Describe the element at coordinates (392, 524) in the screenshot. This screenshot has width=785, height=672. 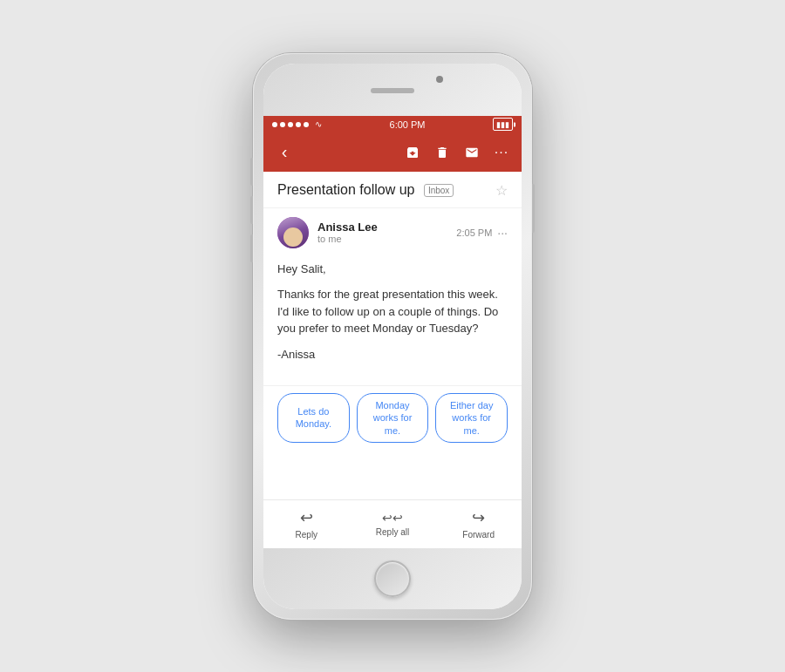
I see `reply-all-button: ↩↩ Reply all` at that location.